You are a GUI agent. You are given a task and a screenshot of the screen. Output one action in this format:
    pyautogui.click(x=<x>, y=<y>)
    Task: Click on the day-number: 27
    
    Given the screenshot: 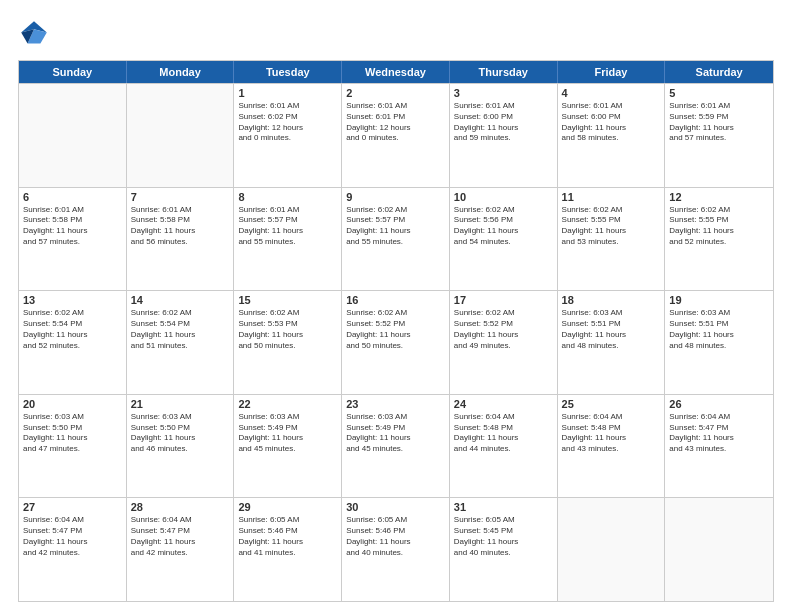 What is the action you would take?
    pyautogui.click(x=72, y=507)
    